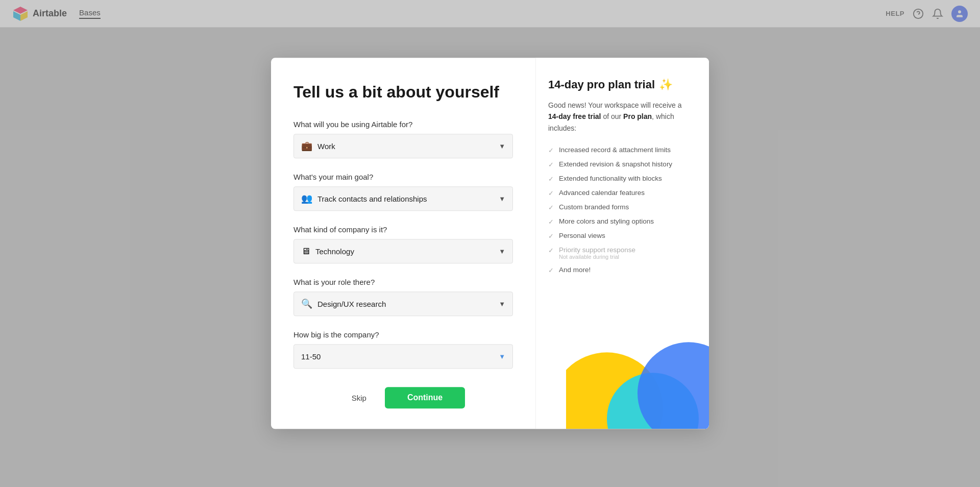 The width and height of the screenshot is (980, 487). What do you see at coordinates (620, 270) in the screenshot?
I see `feature-item: ✓ And more!` at bounding box center [620, 270].